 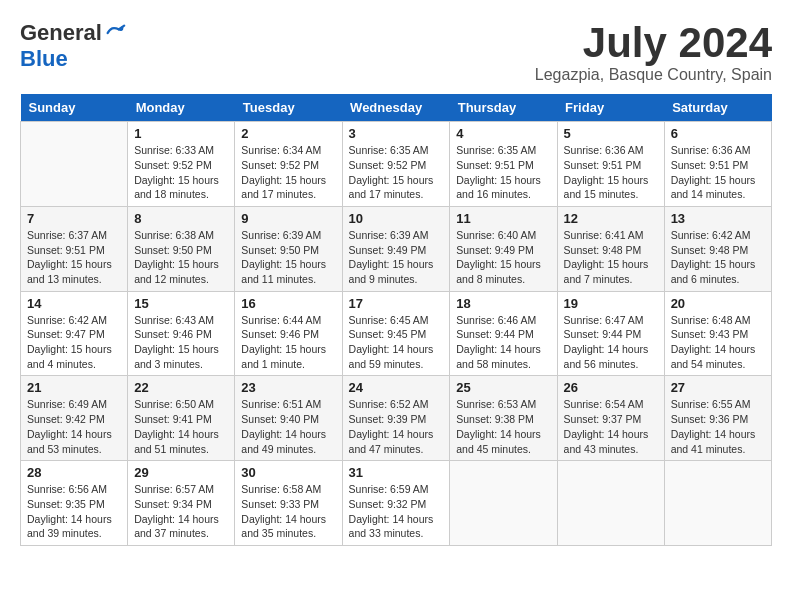 What do you see at coordinates (611, 134) in the screenshot?
I see `day-number: 5` at bounding box center [611, 134].